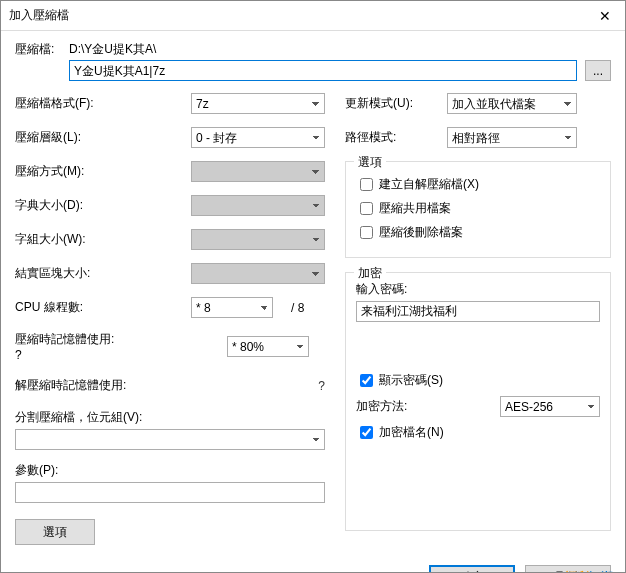 This screenshot has width=626, height=573. I want to click on archive-name-combo: Y金U提K其A1|7z, so click(323, 70).